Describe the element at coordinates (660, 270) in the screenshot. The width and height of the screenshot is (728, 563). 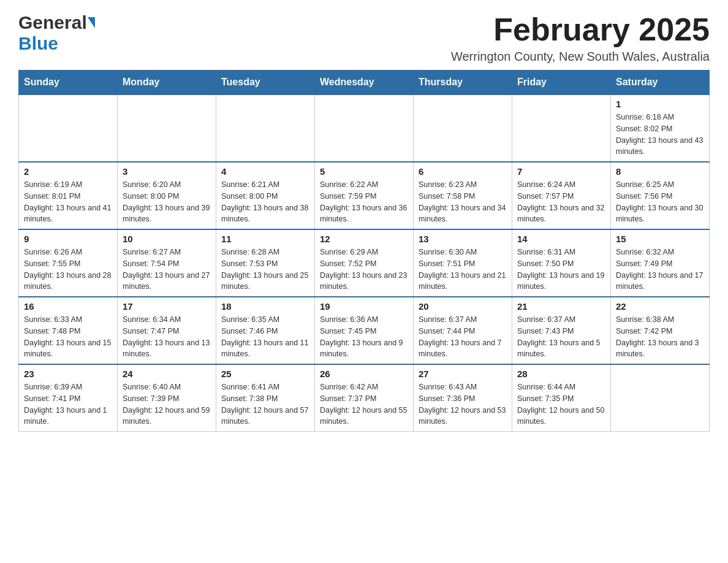
I see `day-info: Sunrise: 6:32 AMSunset: 7:49 PMDaylight:…` at that location.